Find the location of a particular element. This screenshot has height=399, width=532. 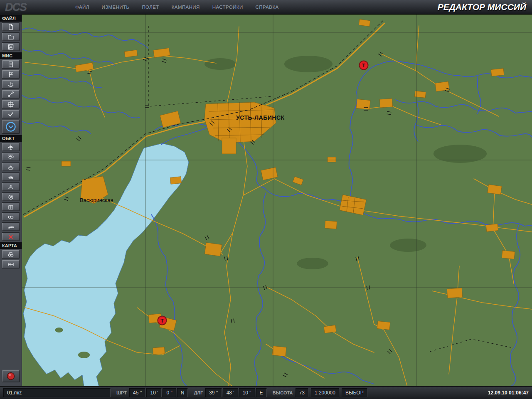

circle-chevron-down-icon is located at coordinates (11, 127).